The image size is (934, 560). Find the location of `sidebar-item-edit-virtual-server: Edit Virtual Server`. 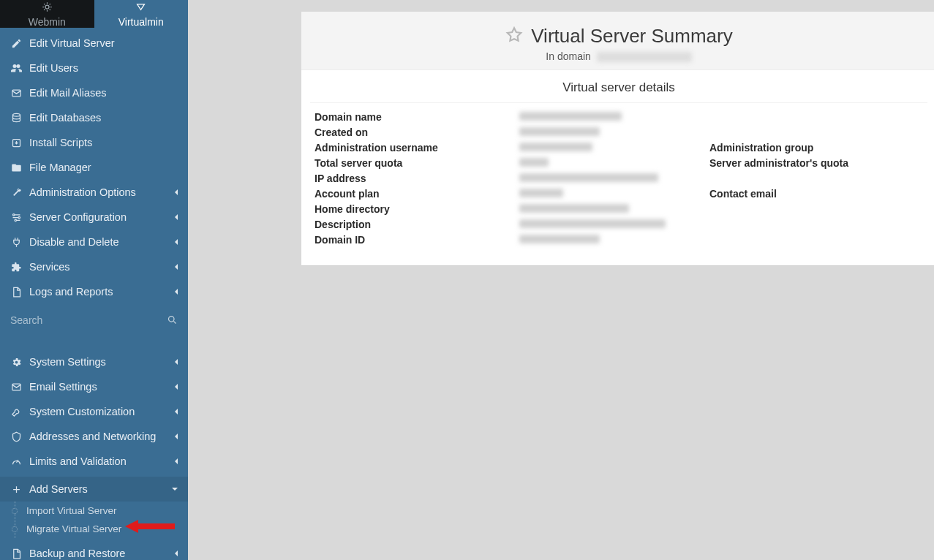

sidebar-item-edit-virtual-server: Edit Virtual Server is located at coordinates (94, 43).